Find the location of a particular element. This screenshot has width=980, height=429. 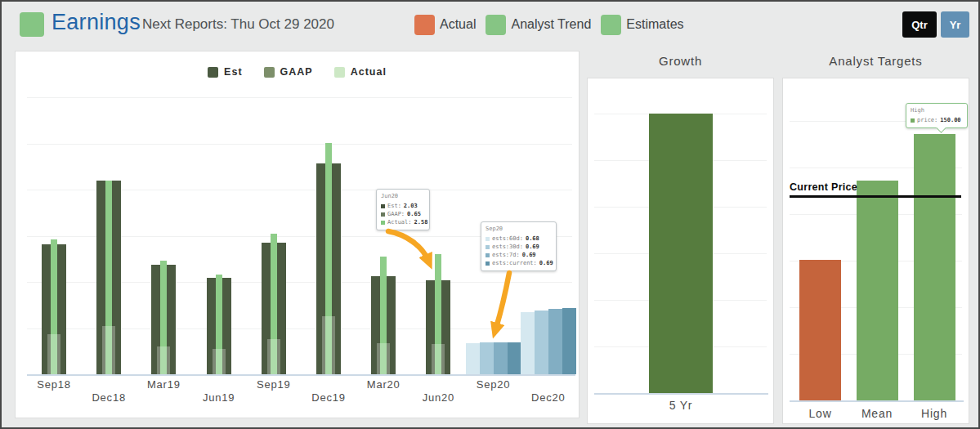

tooltip-label: ests:60d: is located at coordinates (508, 239).